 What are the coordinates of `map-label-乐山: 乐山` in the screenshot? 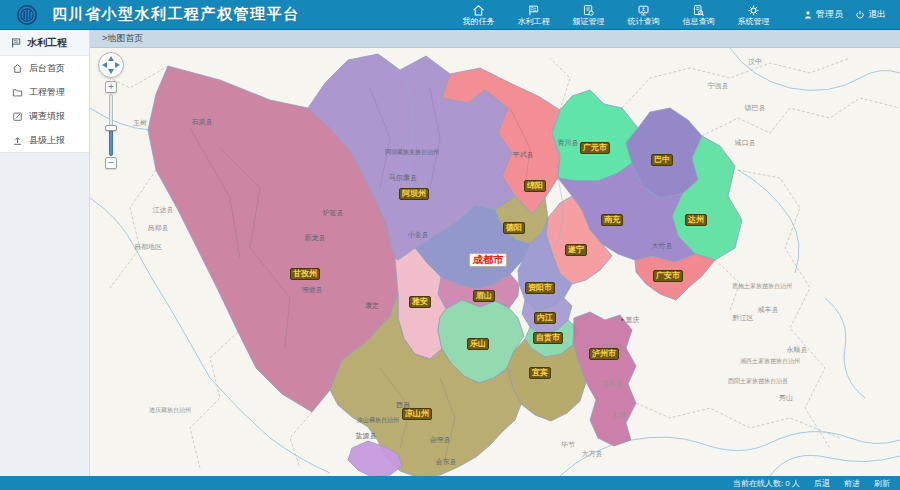 It's located at (478, 344).